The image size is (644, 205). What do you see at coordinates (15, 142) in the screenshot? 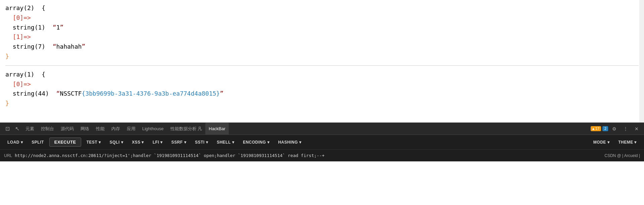
I see `load-button: LOAD ▾` at bounding box center [15, 142].